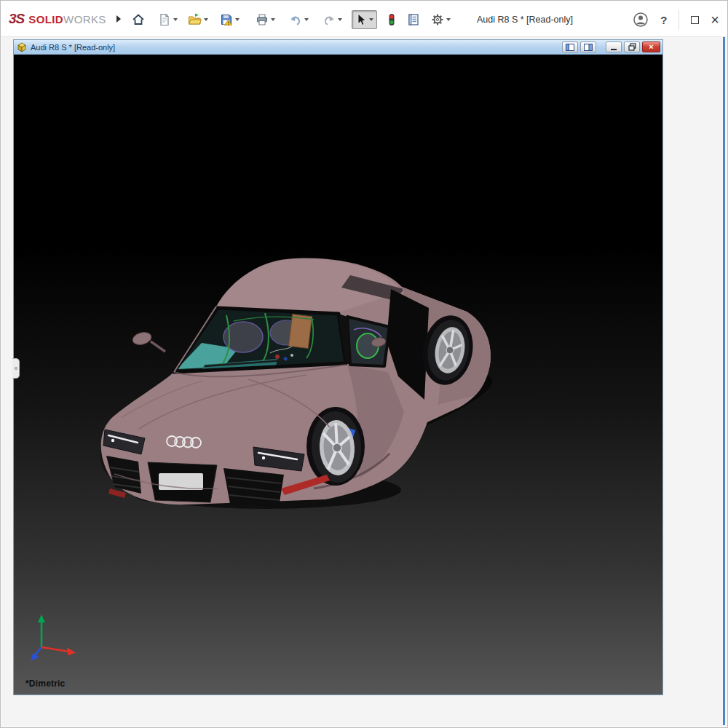  Describe the element at coordinates (260, 340) in the screenshot. I see `windshield` at that location.